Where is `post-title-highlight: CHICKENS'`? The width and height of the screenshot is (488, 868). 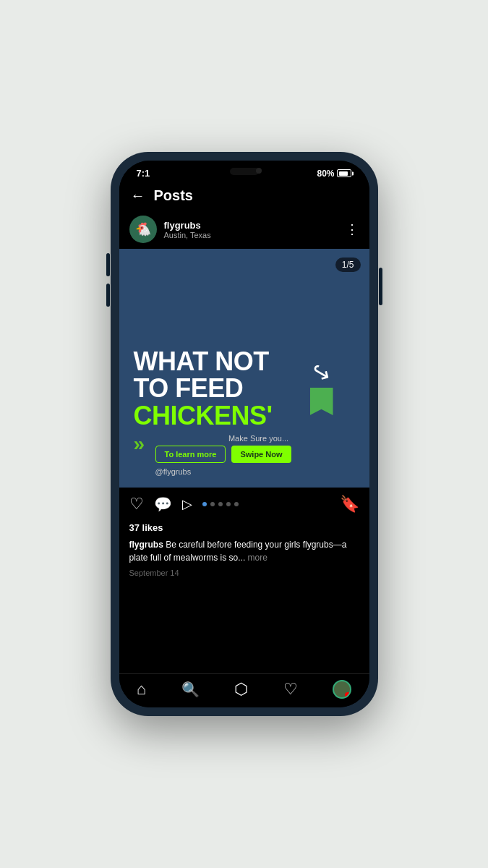 post-title-highlight: CHICKENS' is located at coordinates (203, 415).